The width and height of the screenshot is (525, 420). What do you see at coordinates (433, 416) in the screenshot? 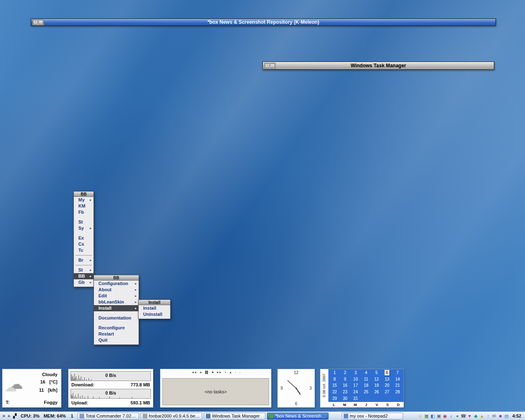
I see `tray-icon: ◧` at bounding box center [433, 416].